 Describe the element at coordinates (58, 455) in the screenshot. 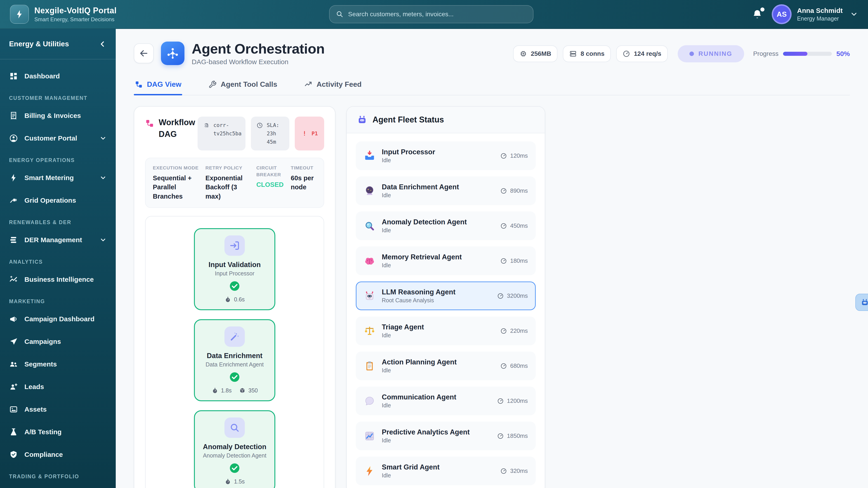

I see `sidebar-item-compliance: Compliance` at that location.